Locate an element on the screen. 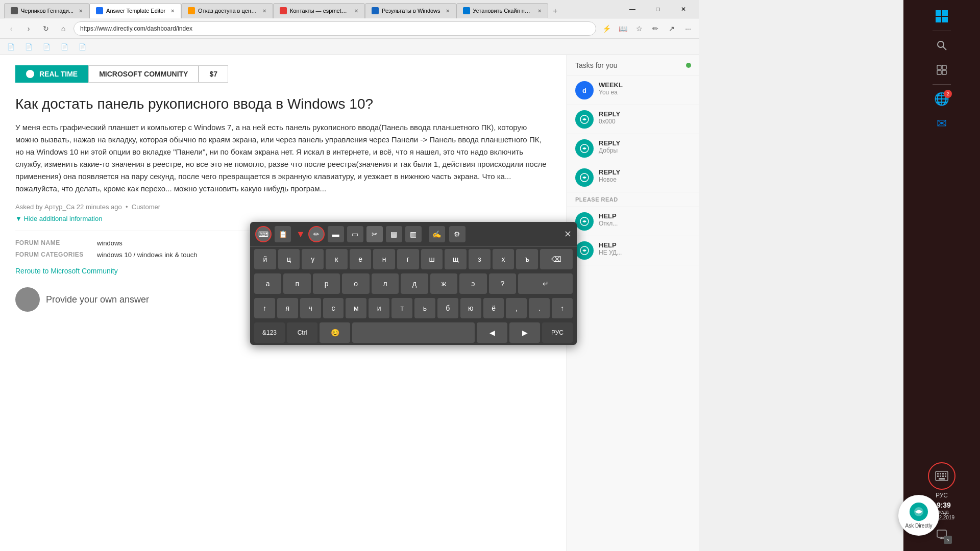 The image size is (980, 551). tab-6-close: ✕ is located at coordinates (540, 11).